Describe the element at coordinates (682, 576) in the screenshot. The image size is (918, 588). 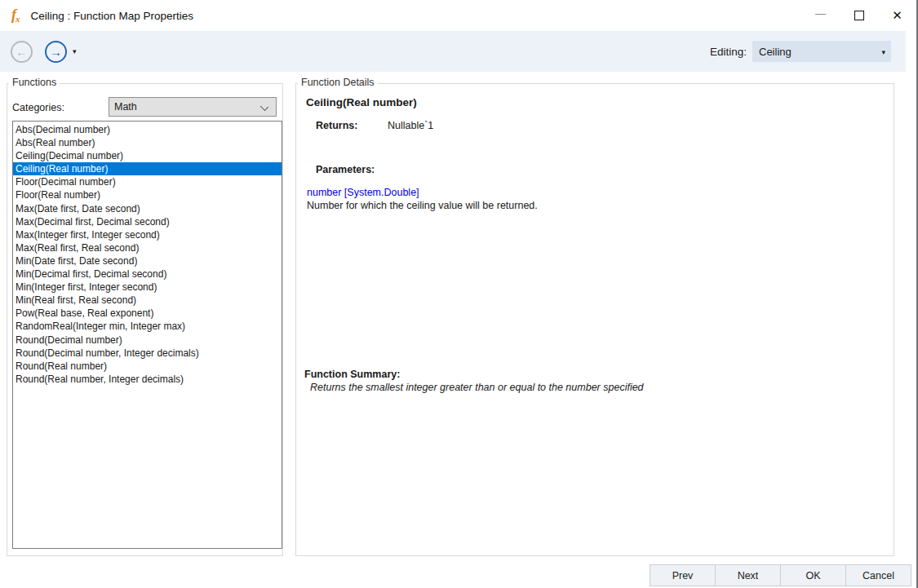
I see `prev-button: Prev` at that location.